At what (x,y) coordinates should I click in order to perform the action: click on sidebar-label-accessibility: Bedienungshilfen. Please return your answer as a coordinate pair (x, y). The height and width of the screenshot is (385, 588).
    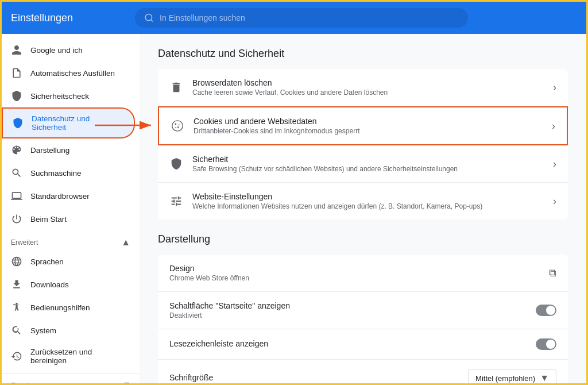
    Looking at the image, I should click on (60, 308).